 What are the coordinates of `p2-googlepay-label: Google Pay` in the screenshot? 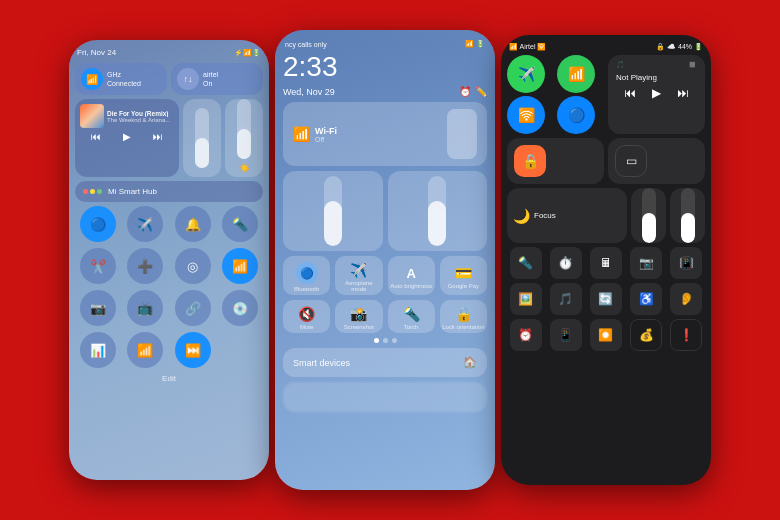 It's located at (464, 286).